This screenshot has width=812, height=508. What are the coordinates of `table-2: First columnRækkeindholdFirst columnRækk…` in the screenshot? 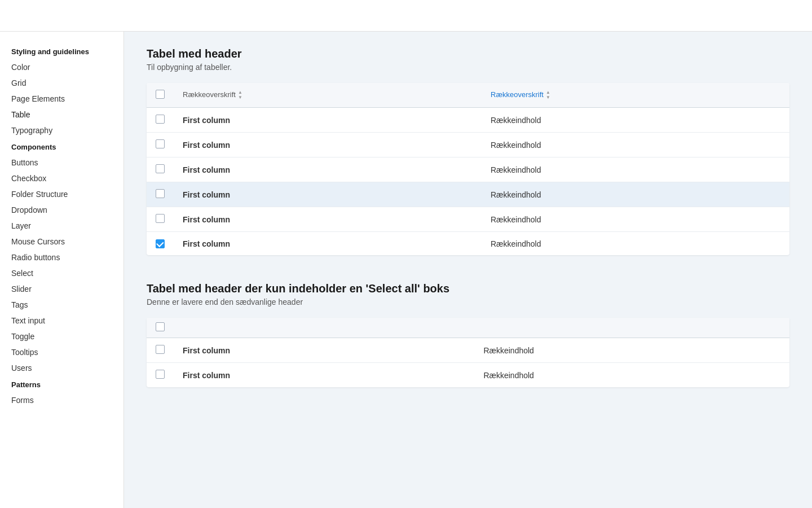 It's located at (468, 352).